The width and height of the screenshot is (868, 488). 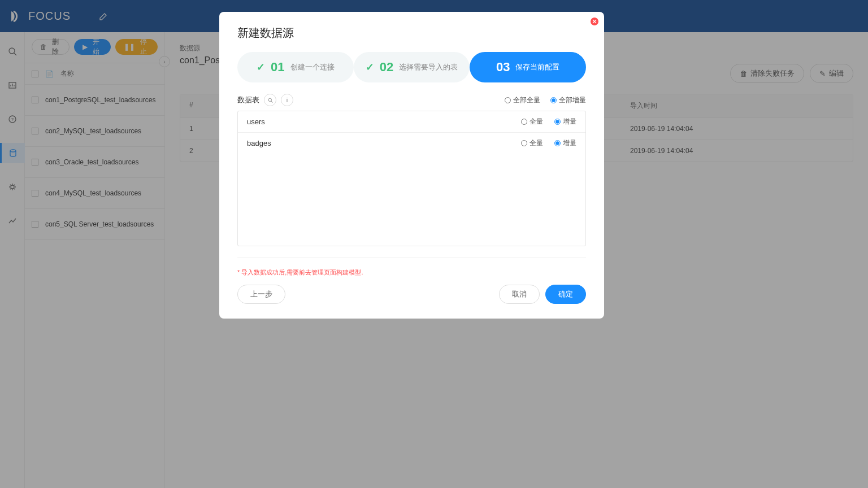 I want to click on table-name: badges, so click(x=259, y=143).